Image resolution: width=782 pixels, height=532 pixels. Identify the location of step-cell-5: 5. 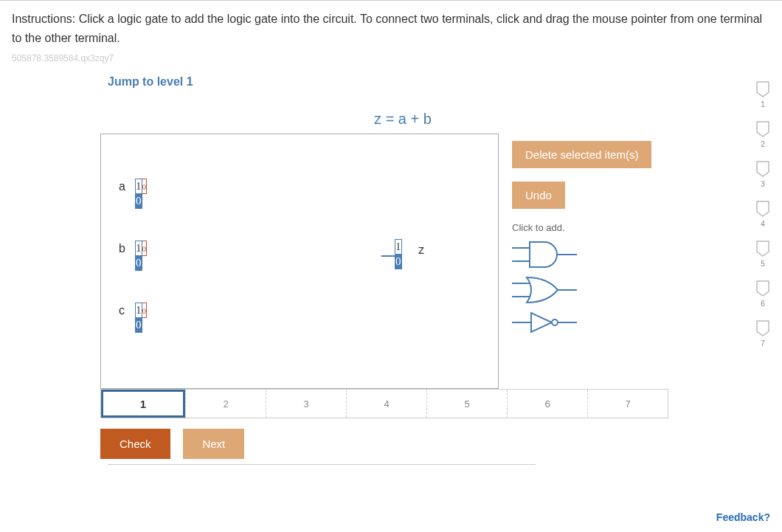
(466, 404).